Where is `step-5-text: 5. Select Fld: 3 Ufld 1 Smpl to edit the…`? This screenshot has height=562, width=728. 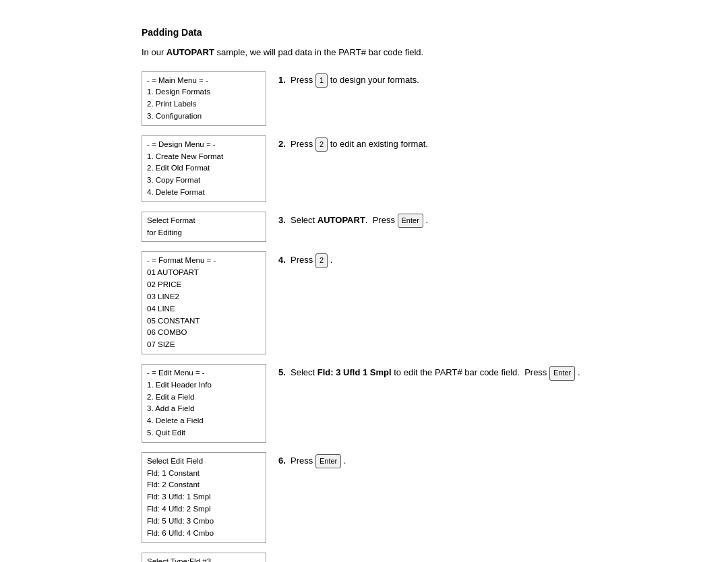
step-5-text: 5. Select Fld: 3 Ufld 1 Smpl to edit the… is located at coordinates (446, 372).